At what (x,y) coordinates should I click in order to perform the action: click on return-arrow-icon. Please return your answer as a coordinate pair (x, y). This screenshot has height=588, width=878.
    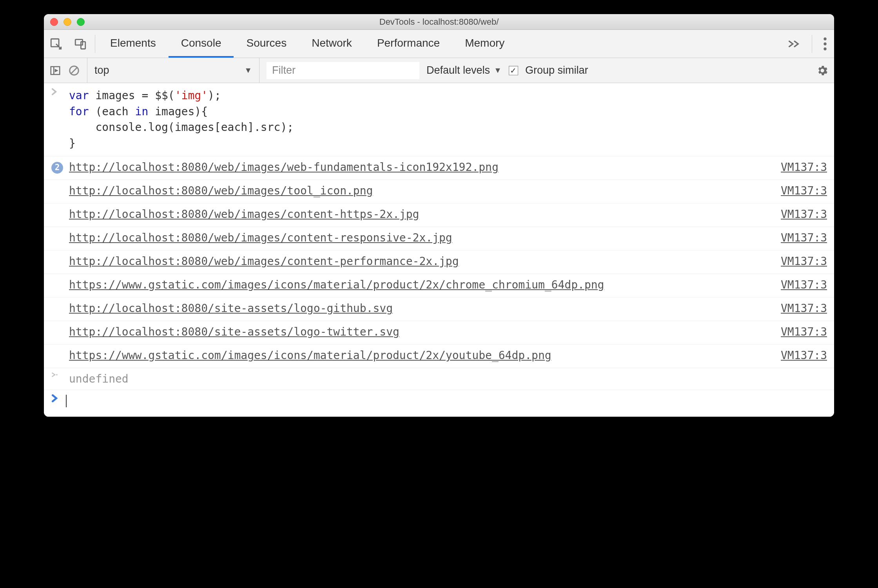
    Looking at the image, I should click on (58, 380).